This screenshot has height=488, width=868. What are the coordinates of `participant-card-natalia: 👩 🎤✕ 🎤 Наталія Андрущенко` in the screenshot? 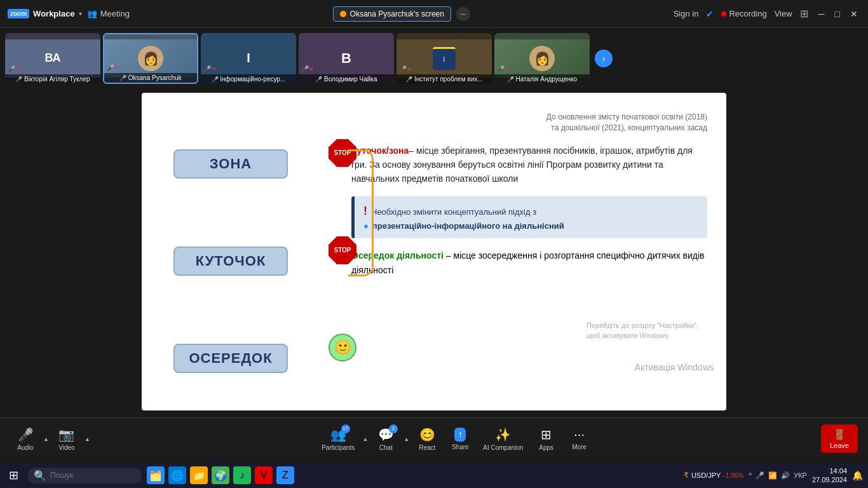 It's located at (542, 58).